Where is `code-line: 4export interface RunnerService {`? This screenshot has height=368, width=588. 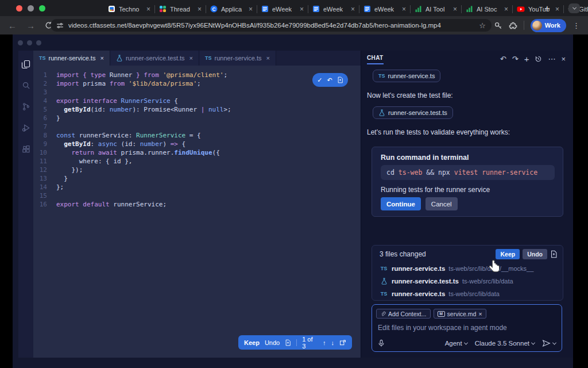 code-line: 4export interface RunnerService { is located at coordinates (197, 101).